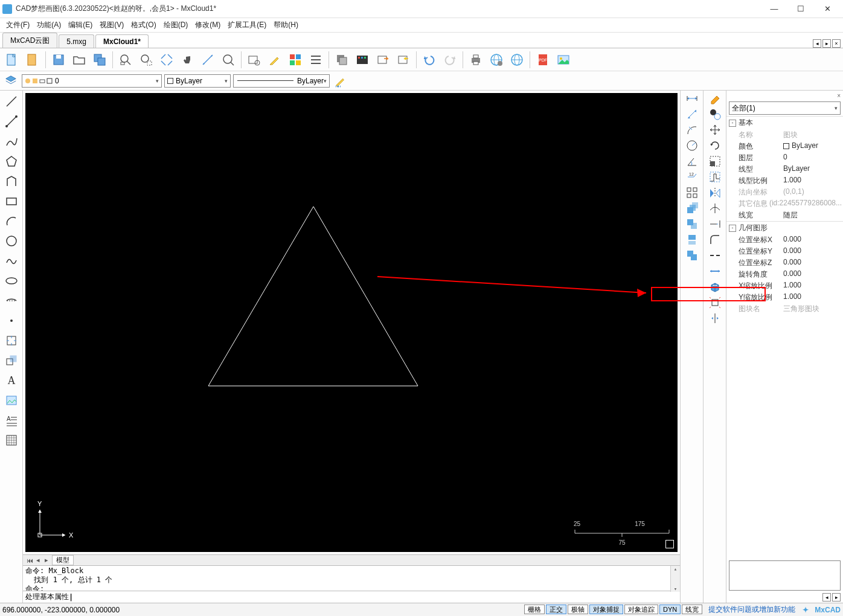 The width and height of the screenshot is (843, 616). What do you see at coordinates (254, 60) in the screenshot?
I see `search-icon` at bounding box center [254, 60].